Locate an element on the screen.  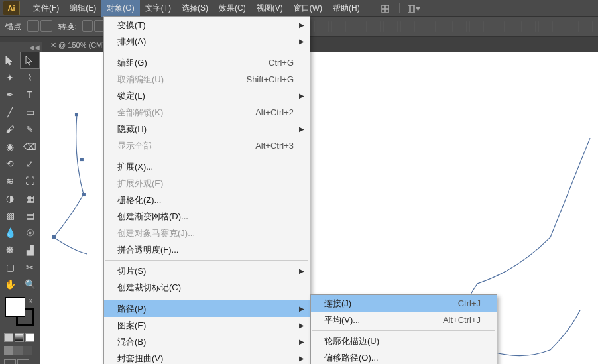
eyedropper-tool-icon: 💧 is located at coordinates (10, 233).